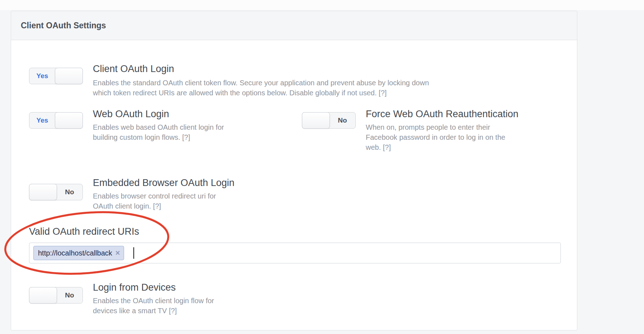 This screenshot has width=644, height=334. I want to click on force-web-oauth-reauthentication-description: When on, prompts people to enter their F…, so click(435, 137).